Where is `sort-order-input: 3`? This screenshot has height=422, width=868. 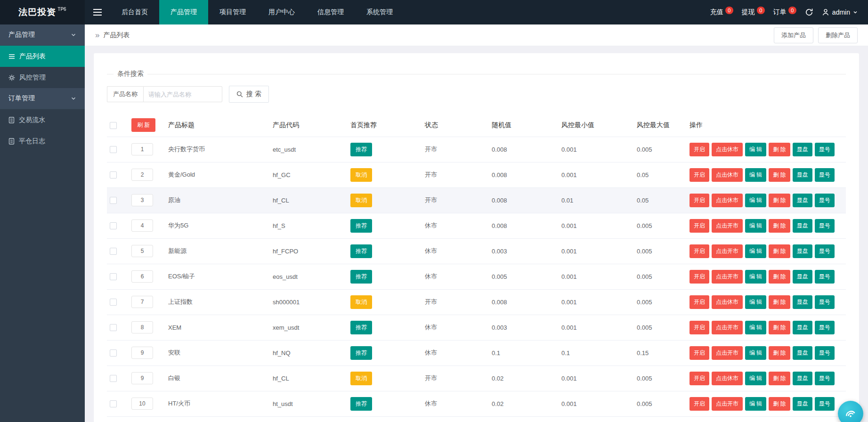
sort-order-input: 3 is located at coordinates (142, 200).